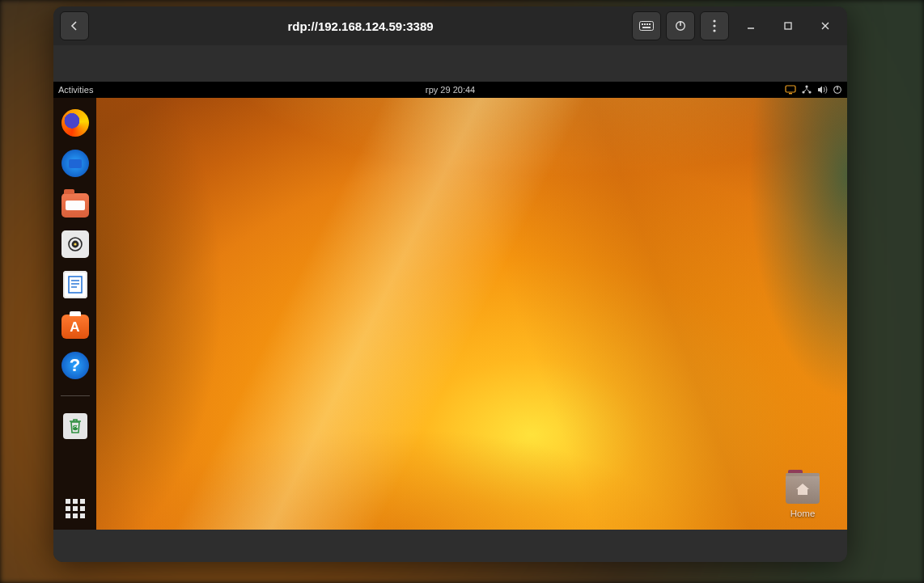 The image size is (924, 583). I want to click on close-icon, so click(825, 26).